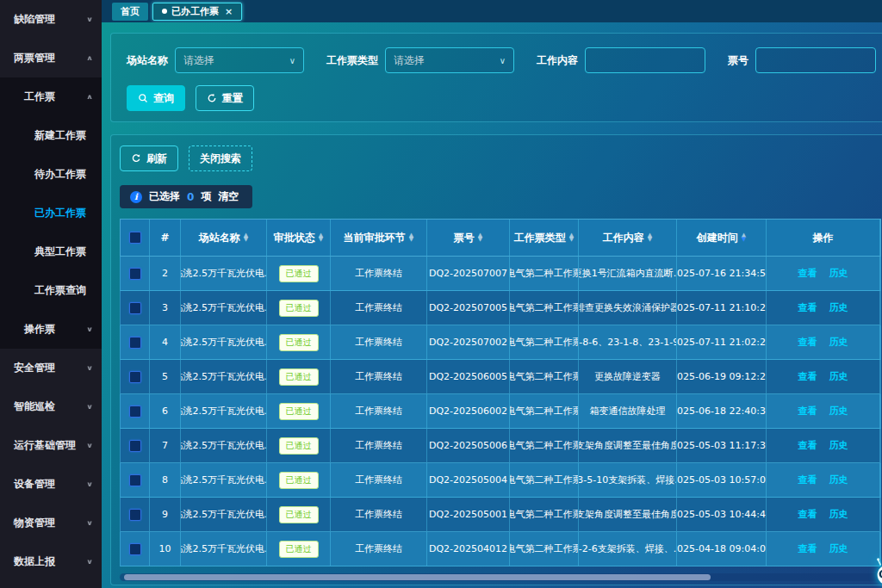 The image size is (882, 588). Describe the element at coordinates (450, 60) in the screenshot. I see `ticket-type-select: 请选择 ∨` at that location.